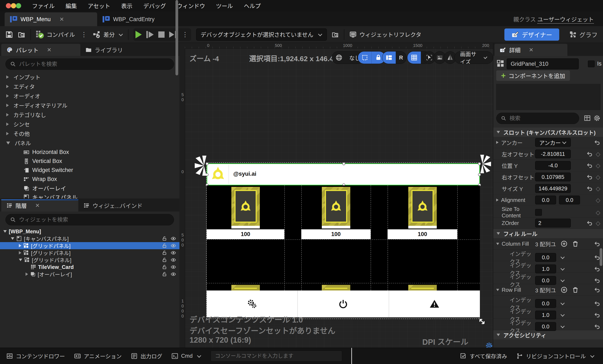 The width and height of the screenshot is (603, 364). I want to click on palette-category-panel: パネル, so click(90, 143).